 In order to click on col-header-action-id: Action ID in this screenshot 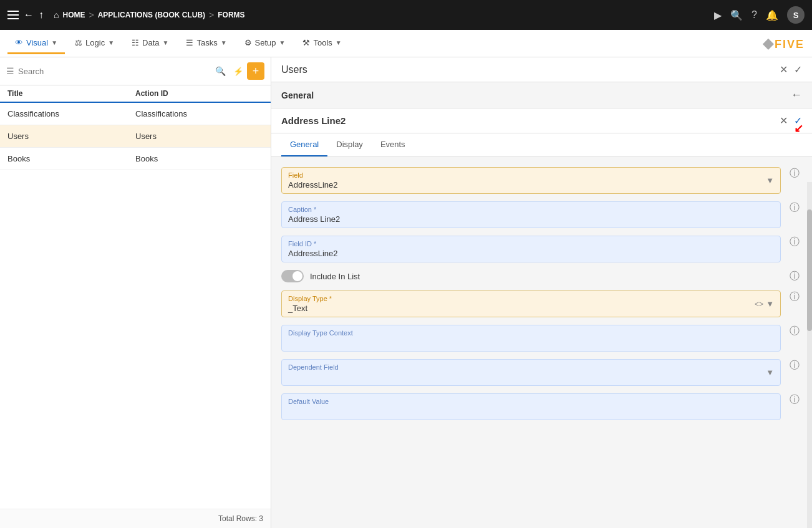, I will do `click(200, 94)`.